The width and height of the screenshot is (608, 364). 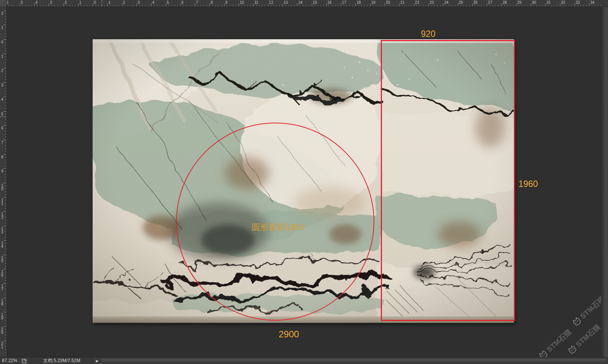 I want to click on left-ruler: 2101234567891 01 11 21 31 41 51 61 71 81…, so click(x=3, y=182).